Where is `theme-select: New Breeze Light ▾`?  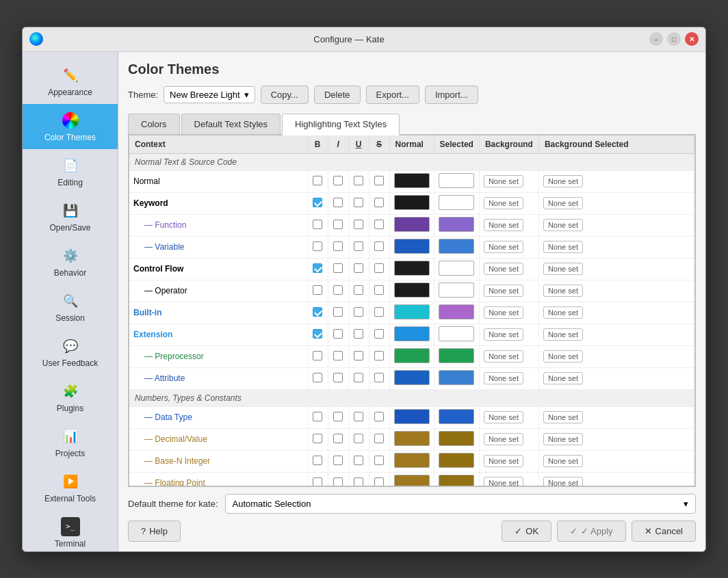 theme-select: New Breeze Light ▾ is located at coordinates (209, 94).